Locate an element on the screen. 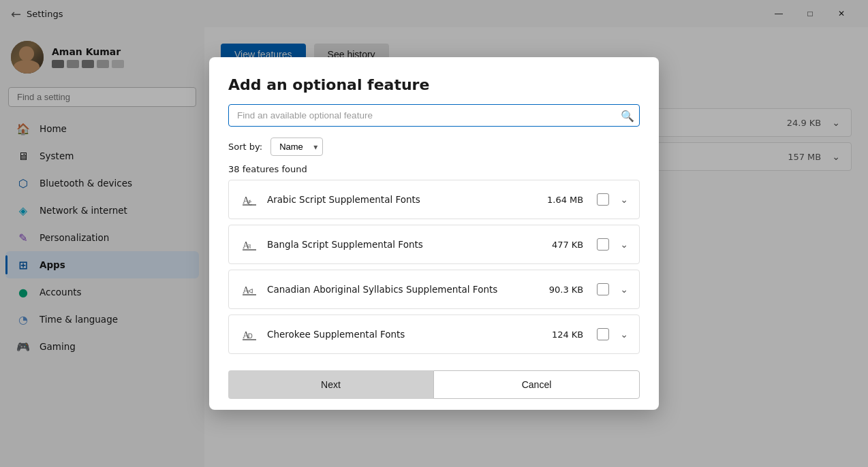 The height and width of the screenshot is (467, 868). feature-item-cherokee: A Ꭰ Cherokee Supplemental Fonts 124 KB ⌄ is located at coordinates (434, 334).